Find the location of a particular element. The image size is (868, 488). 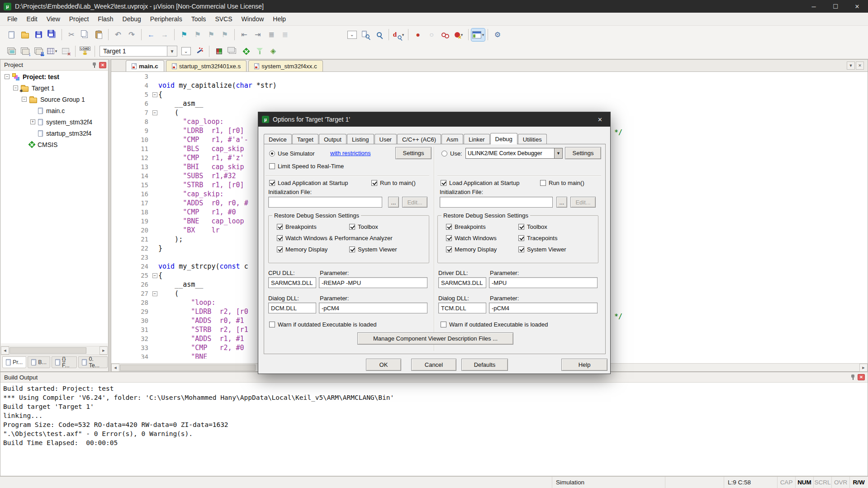

dialog-tab-debug: Debug is located at coordinates (504, 138).